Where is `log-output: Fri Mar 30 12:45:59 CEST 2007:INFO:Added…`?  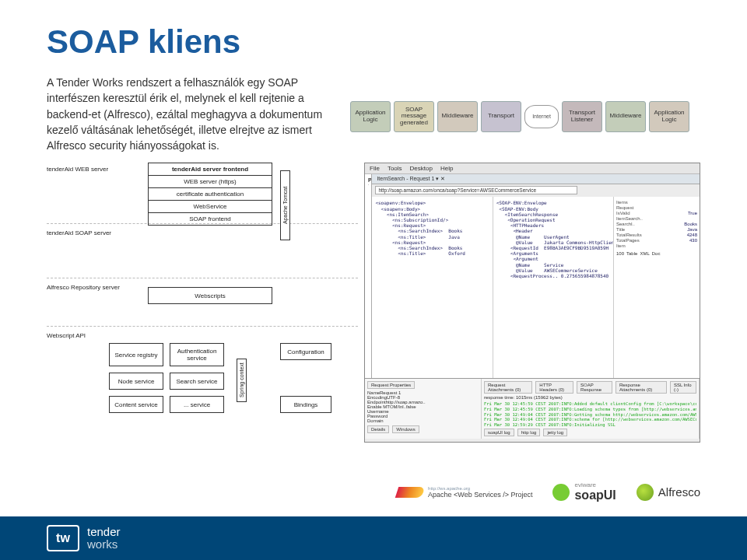 log-output: Fri Mar 30 12:45:59 CEST 2007:INFO:Added… is located at coordinates (590, 414).